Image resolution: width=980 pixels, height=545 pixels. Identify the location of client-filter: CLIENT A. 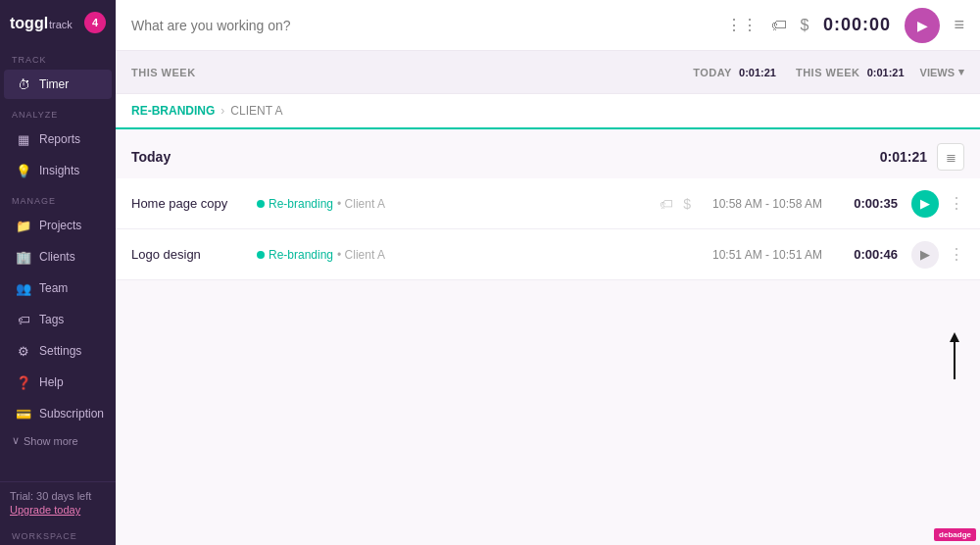
(257, 111).